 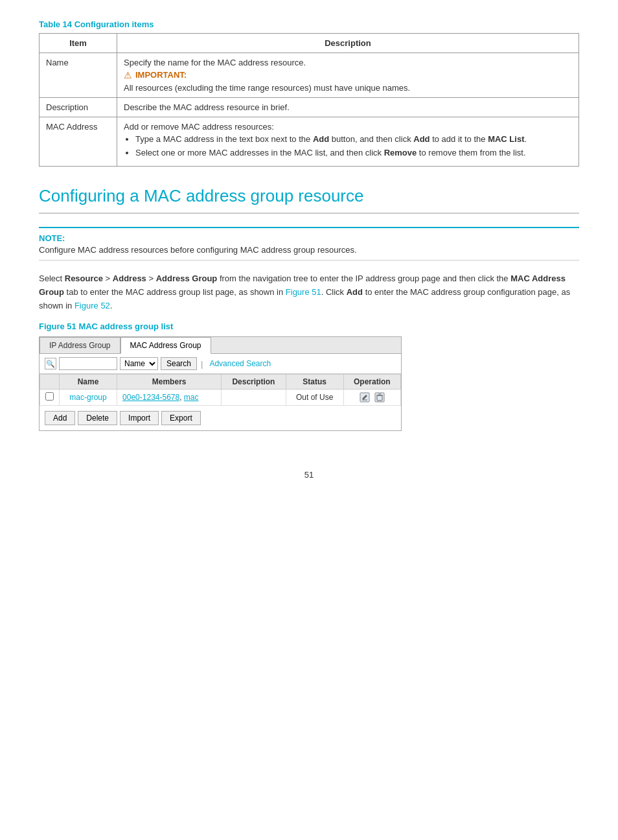 What do you see at coordinates (60, 418) in the screenshot?
I see `add-button: Add` at bounding box center [60, 418].